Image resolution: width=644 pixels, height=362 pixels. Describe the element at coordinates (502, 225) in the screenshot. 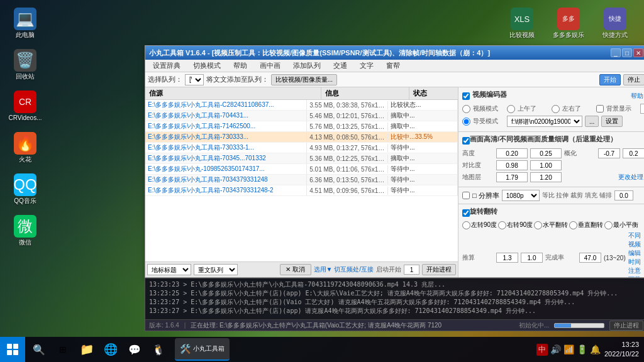

I see `rotate-right-radio` at that location.